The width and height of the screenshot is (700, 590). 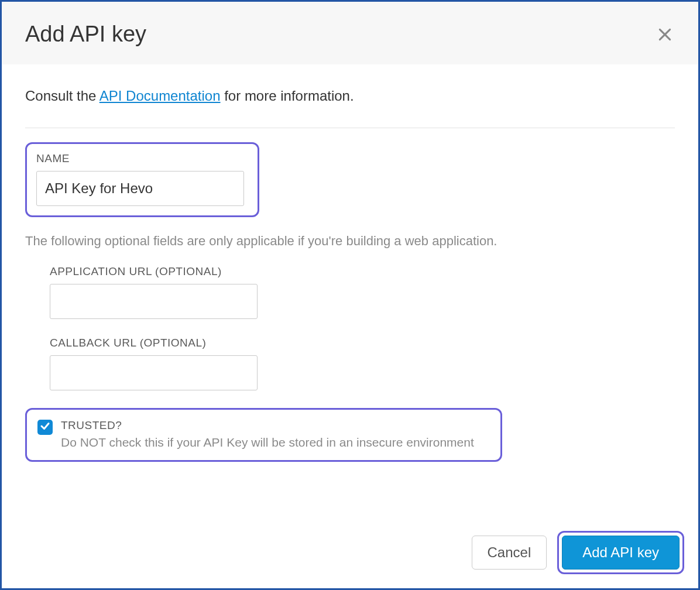 I want to click on submit-button-highlight: Add API key, so click(x=620, y=553).